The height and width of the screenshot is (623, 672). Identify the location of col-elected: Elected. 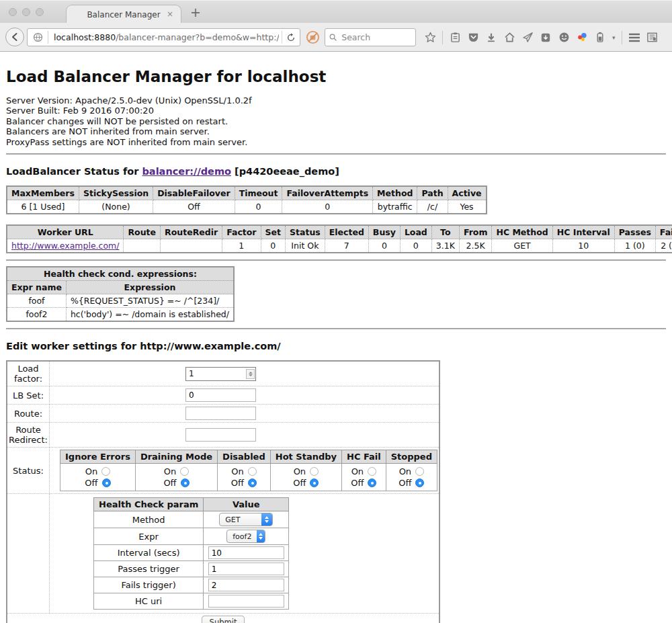
(347, 233).